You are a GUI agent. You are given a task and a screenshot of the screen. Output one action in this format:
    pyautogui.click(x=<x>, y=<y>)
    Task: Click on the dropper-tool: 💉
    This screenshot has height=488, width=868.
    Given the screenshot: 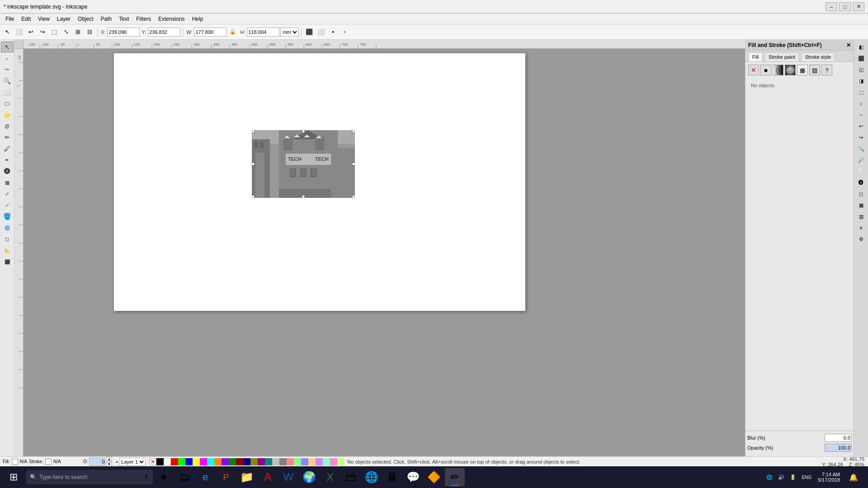 What is the action you would take?
    pyautogui.click(x=7, y=205)
    